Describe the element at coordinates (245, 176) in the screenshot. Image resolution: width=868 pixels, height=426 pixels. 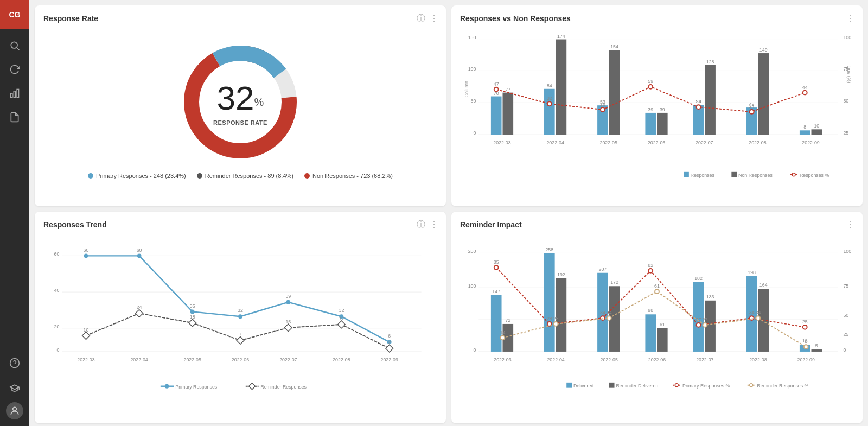
I see `legend-reminder: Reminder Responses - 89 (8.4%)` at that location.